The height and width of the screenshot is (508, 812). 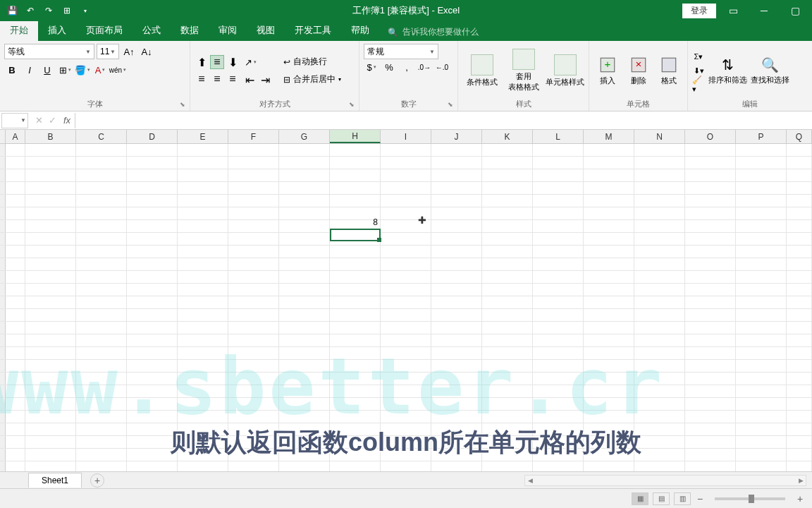 What do you see at coordinates (12, 70) in the screenshot?
I see `bold-button: B` at bounding box center [12, 70].